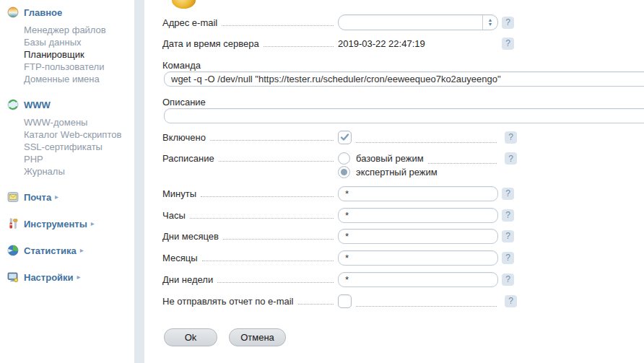 The width and height of the screenshot is (644, 363). I want to click on enabled-checkbox, so click(345, 137).